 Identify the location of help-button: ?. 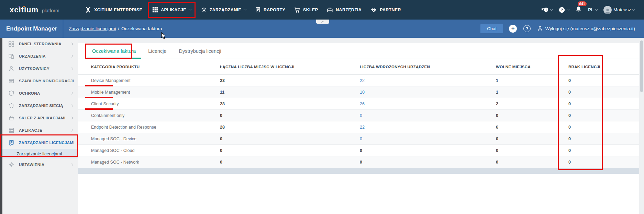
(527, 29).